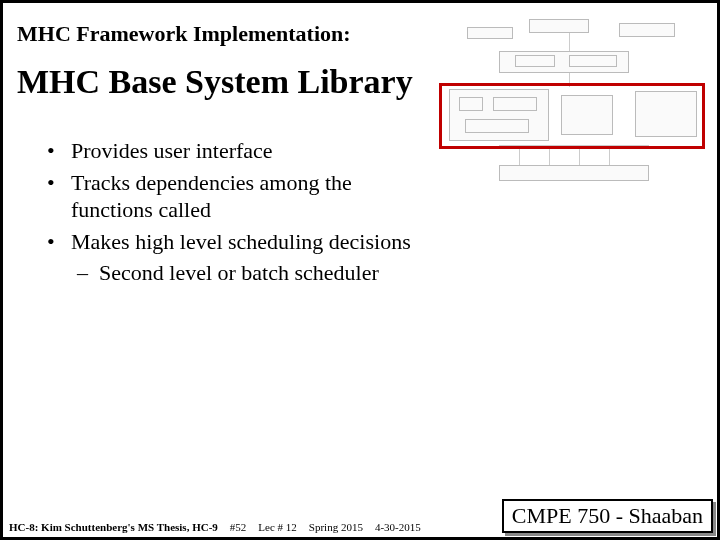 This screenshot has height=540, width=720. I want to click on bullet-text: Makes high level scheduling decisions, so click(241, 242).